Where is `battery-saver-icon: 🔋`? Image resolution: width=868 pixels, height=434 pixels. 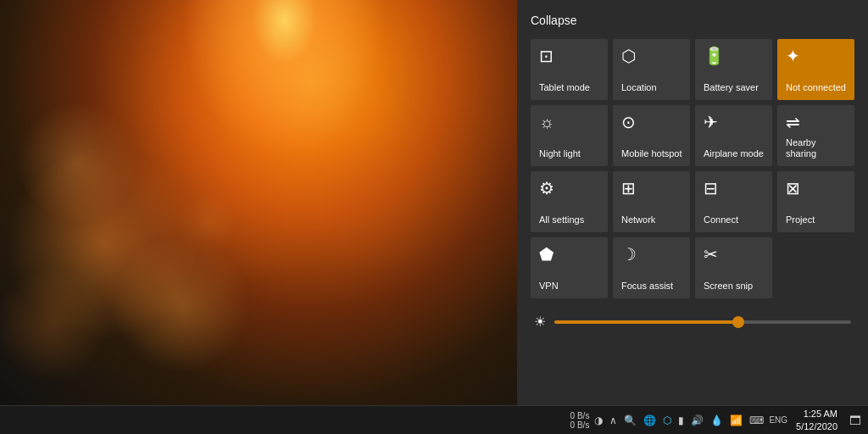
battery-saver-icon: 🔋 is located at coordinates (734, 56).